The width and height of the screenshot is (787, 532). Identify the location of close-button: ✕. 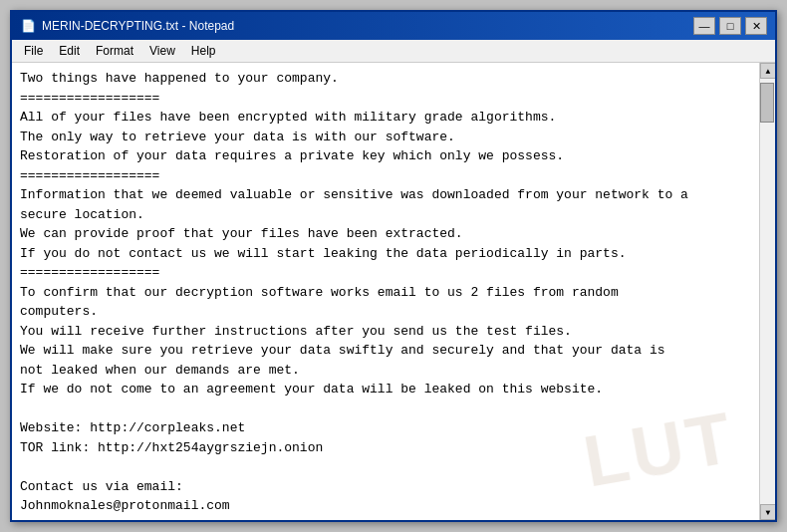
(756, 26).